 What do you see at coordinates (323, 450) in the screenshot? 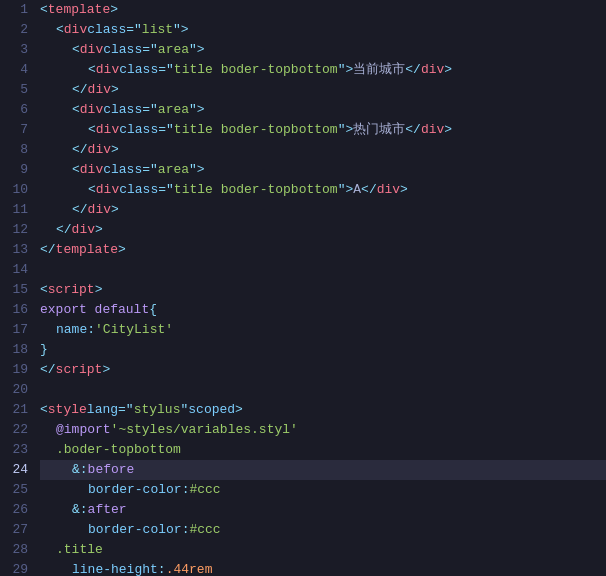
I see `code-line-23: .boder-topbottom` at bounding box center [323, 450].